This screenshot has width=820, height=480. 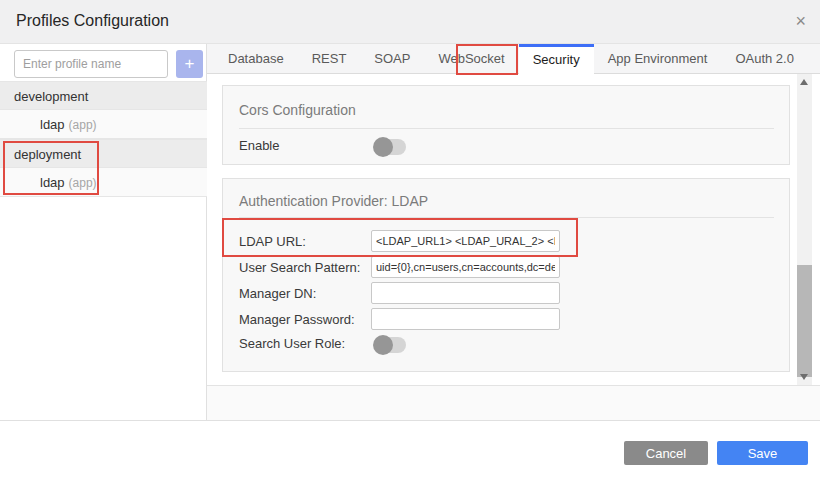 What do you see at coordinates (764, 59) in the screenshot?
I see `tab-oauth: OAuth 2.0` at bounding box center [764, 59].